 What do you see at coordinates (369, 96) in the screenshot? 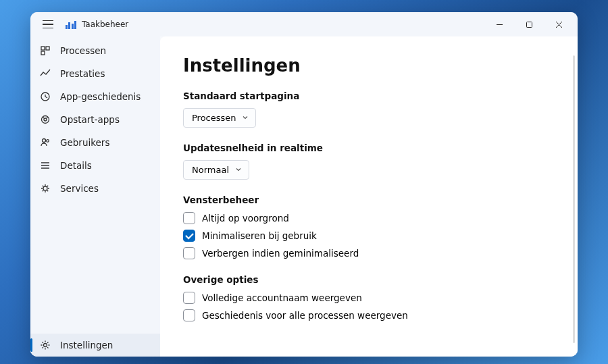
I see `default-startpage-label: Standaard startpagina` at bounding box center [369, 96].